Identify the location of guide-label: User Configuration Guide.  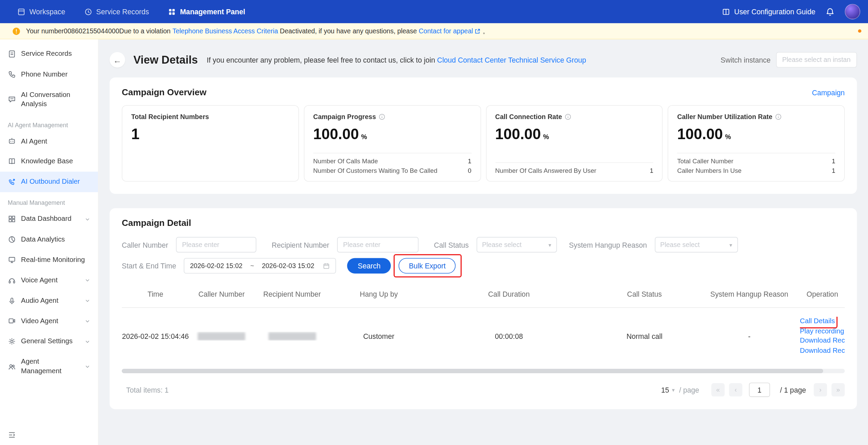
(775, 12).